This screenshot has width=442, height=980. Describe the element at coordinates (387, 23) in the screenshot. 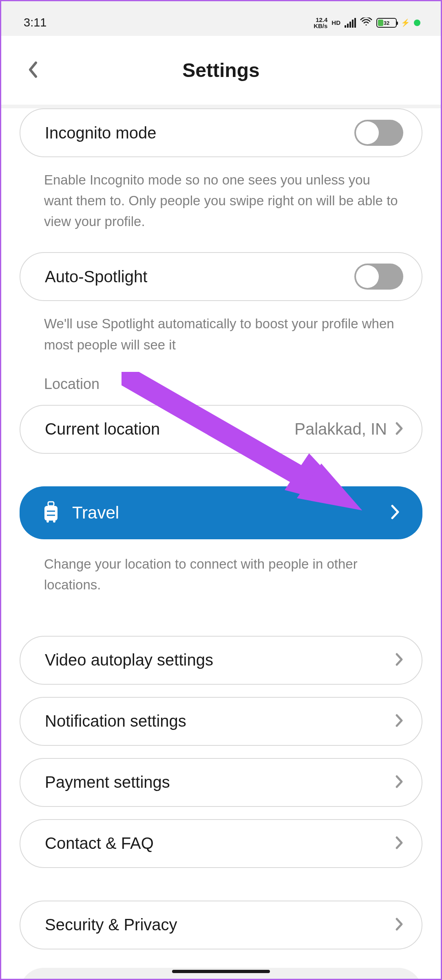

I see `battery-icon: 32` at that location.